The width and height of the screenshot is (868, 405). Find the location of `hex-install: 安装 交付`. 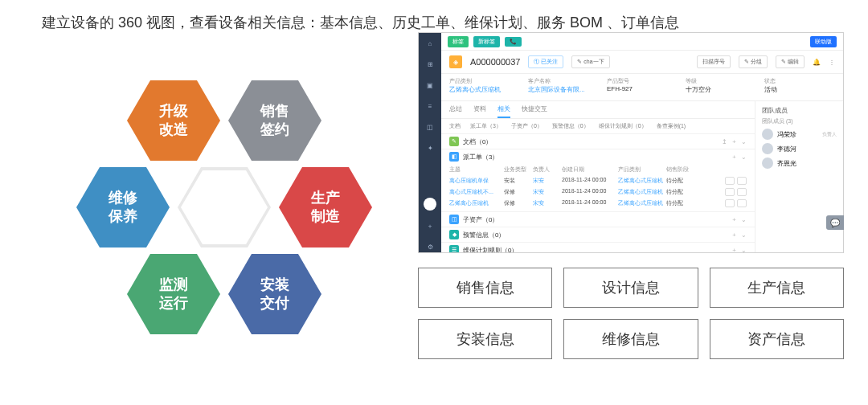

hex-install: 安装 交付 is located at coordinates (275, 294).